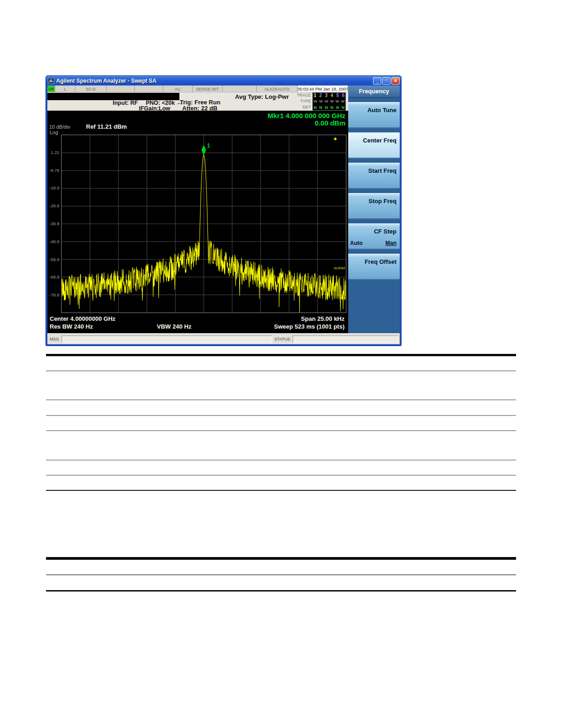 This screenshot has width=563, height=728. What do you see at coordinates (374, 267) in the screenshot?
I see `softkey-freq-offset: Freq Offset` at bounding box center [374, 267].